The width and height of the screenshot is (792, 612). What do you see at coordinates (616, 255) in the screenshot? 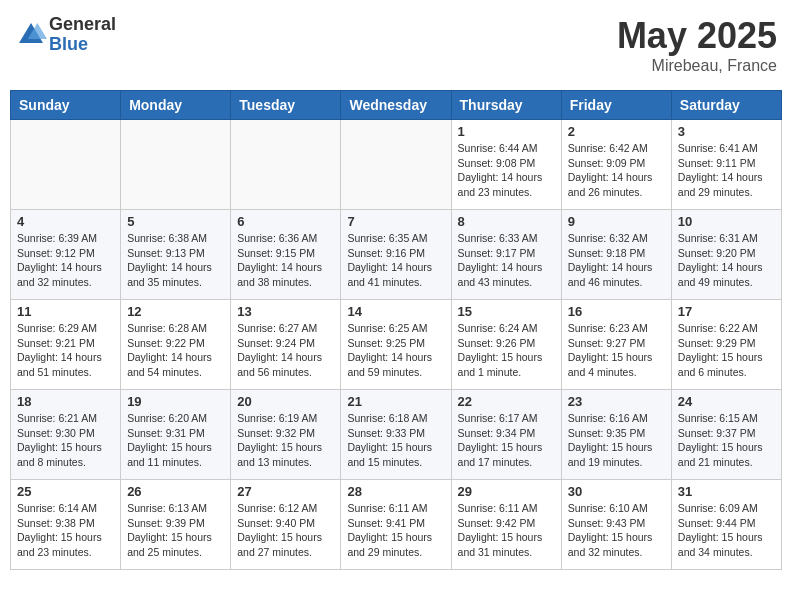
I see `calendar-cell: 9Sunrise: 6:32 AM Sunset: 9:18 PM Daylig…` at bounding box center [616, 255].